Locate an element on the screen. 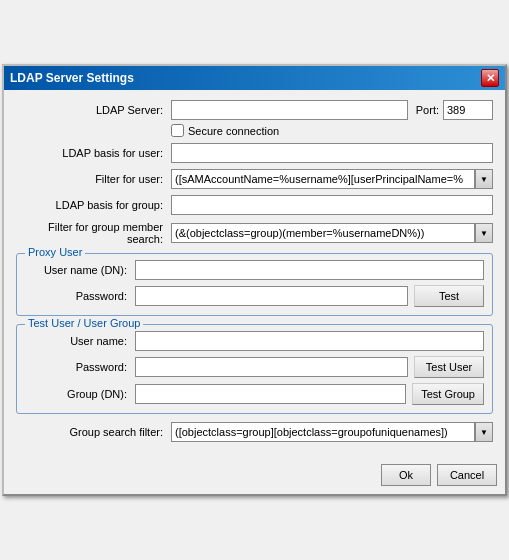 Image resolution: width=509 pixels, height=560 pixels. ldap-basis-group-input is located at coordinates (332, 205).